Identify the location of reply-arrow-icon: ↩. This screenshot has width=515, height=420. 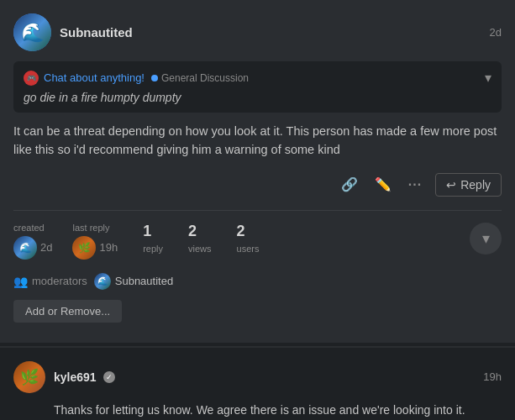
(451, 185).